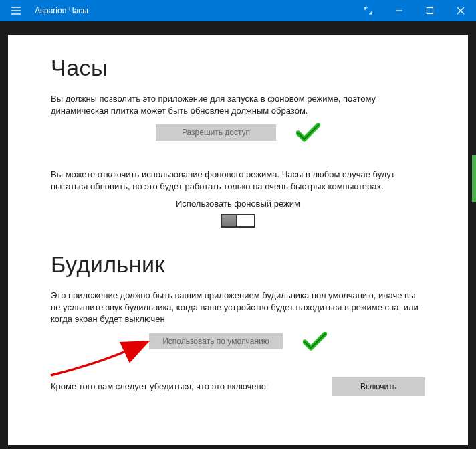 The image size is (476, 449). What do you see at coordinates (238, 221) in the screenshot?
I see `background-mode-toggle` at bounding box center [238, 221].